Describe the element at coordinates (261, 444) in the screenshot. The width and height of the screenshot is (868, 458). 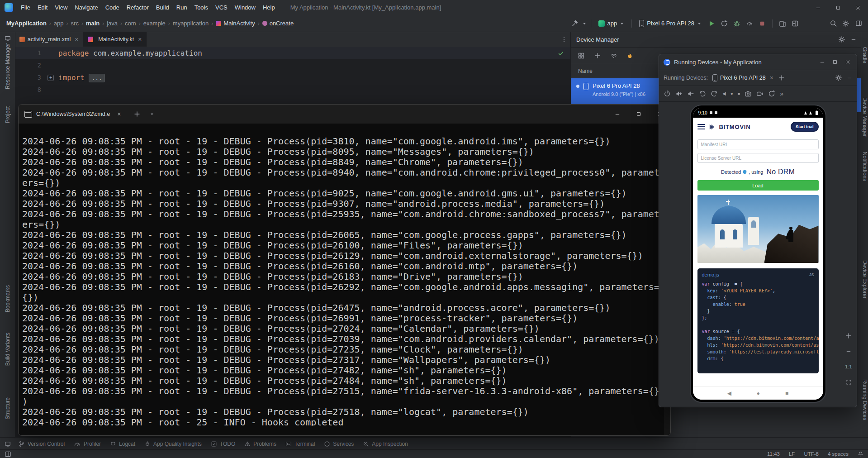
I see `tool-window-problems: Problems` at that location.